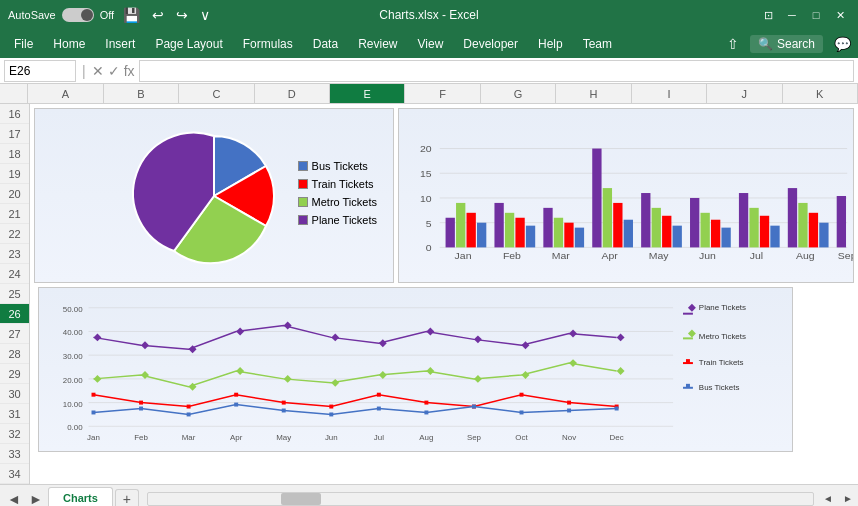 This screenshot has width=858, height=506. I want to click on svg-text: 15, so click(426, 174).